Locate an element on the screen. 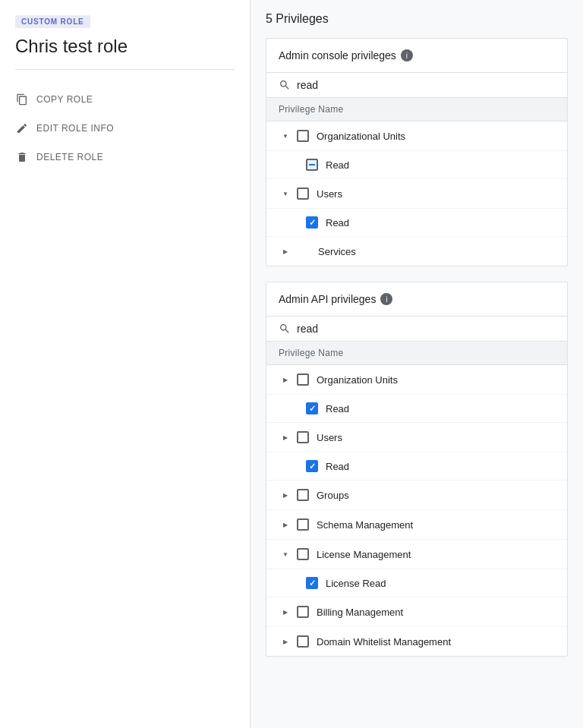  admin-api-info-icon: i is located at coordinates (386, 299).